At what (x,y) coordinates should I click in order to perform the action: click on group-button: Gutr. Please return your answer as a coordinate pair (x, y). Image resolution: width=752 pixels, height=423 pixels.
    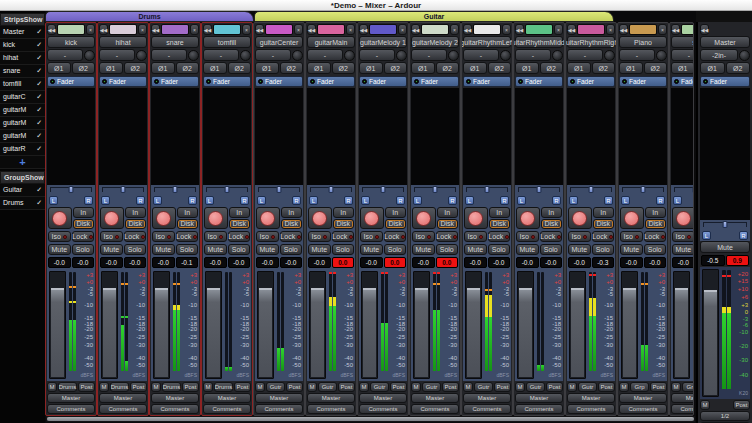
    Looking at the image, I should click on (588, 387).